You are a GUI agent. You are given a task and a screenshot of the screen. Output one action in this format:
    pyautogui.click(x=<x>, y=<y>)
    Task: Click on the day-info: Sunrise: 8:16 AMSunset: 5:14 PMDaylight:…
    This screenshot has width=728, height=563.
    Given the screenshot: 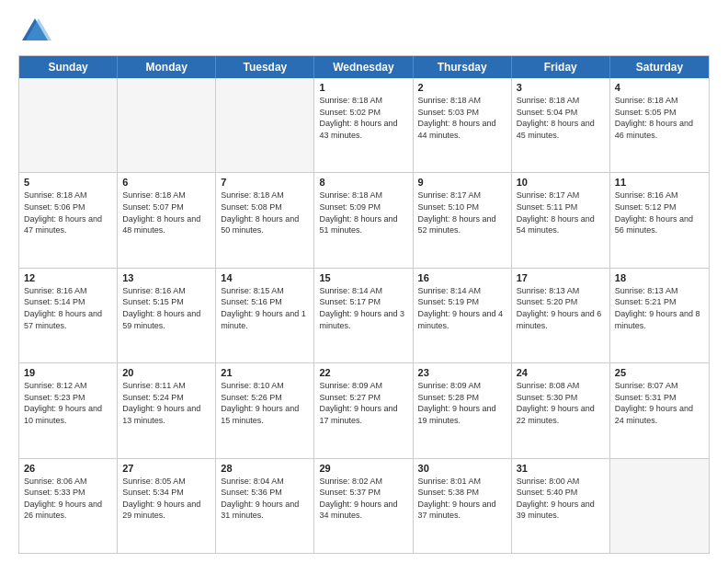 What is the action you would take?
    pyautogui.click(x=68, y=308)
    